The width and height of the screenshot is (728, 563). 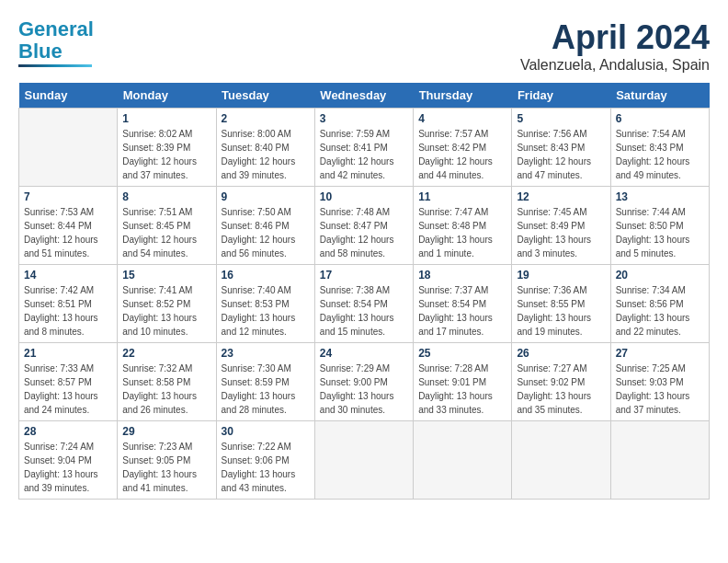 What do you see at coordinates (166, 467) in the screenshot?
I see `day-info: Sunrise: 7:23 AMSunset: 9:05 PMDaylight:…` at bounding box center [166, 467].